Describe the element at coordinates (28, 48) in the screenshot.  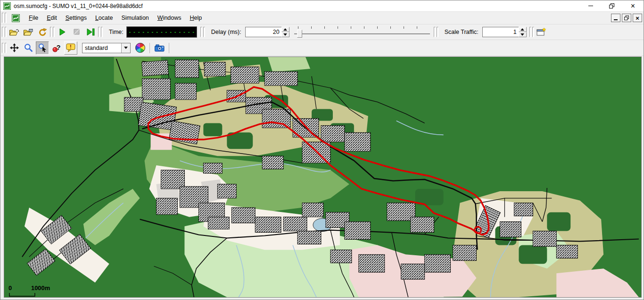
I see `magnifier-icon` at that location.